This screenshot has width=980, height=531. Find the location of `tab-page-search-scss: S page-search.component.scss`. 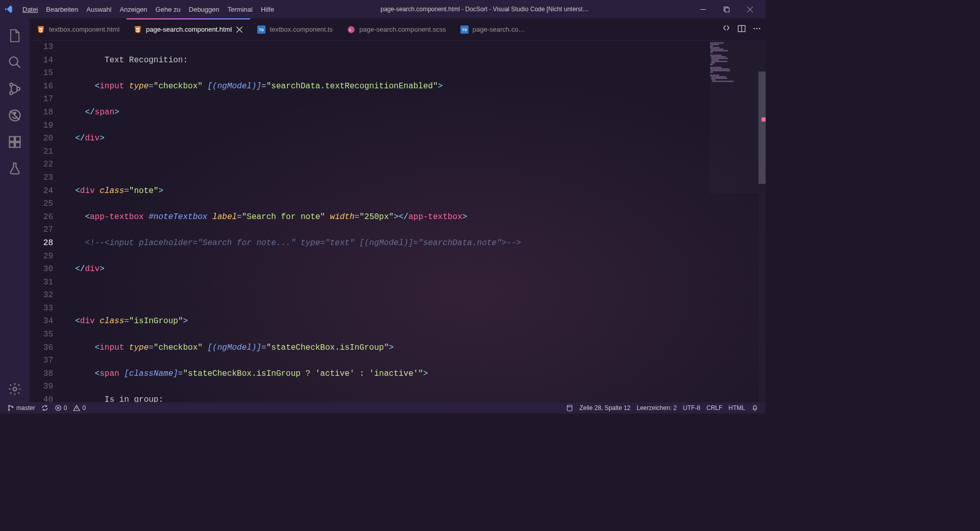

tab-page-search-scss: S page-search.component.scss is located at coordinates (397, 30).